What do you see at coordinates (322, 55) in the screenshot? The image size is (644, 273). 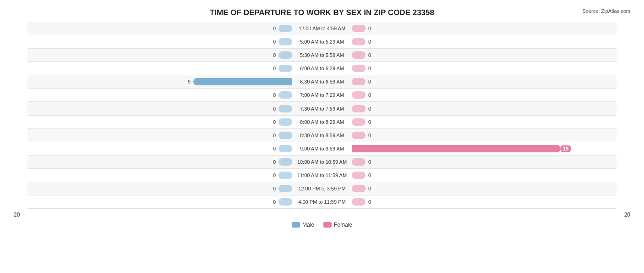 I see `chart-row: 0 5:30 AM to 5:59 AM 0` at bounding box center [322, 55].